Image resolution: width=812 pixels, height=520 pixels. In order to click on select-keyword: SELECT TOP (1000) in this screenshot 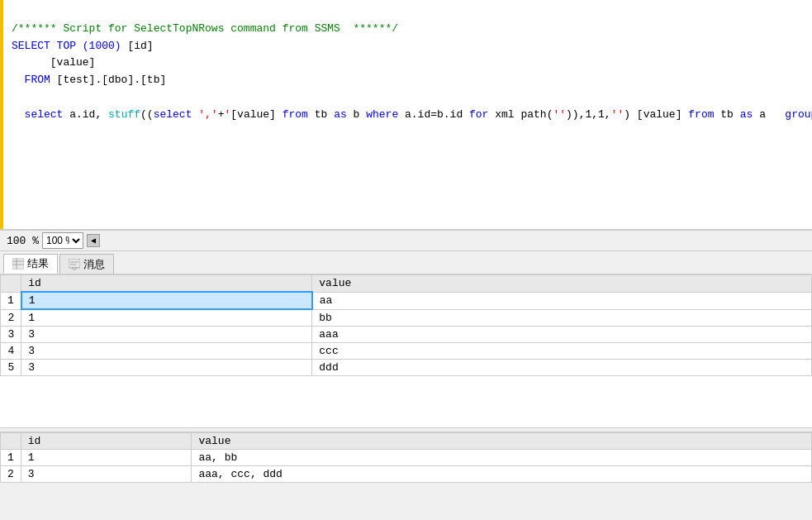, I will do `click(69, 46)`.